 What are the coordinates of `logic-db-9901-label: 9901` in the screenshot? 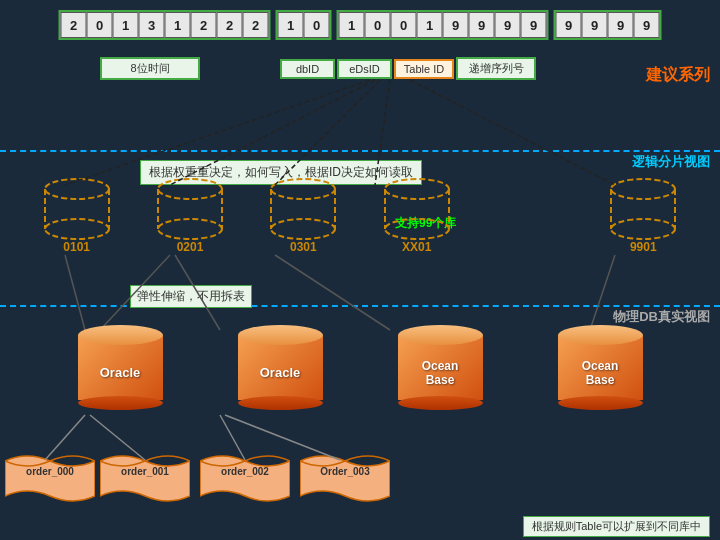 It's located at (644, 247).